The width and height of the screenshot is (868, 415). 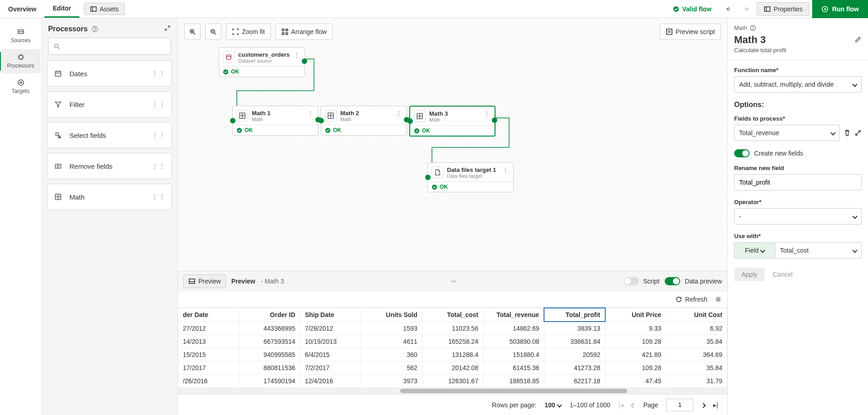 I want to click on resize-grip: ═, so click(x=454, y=281).